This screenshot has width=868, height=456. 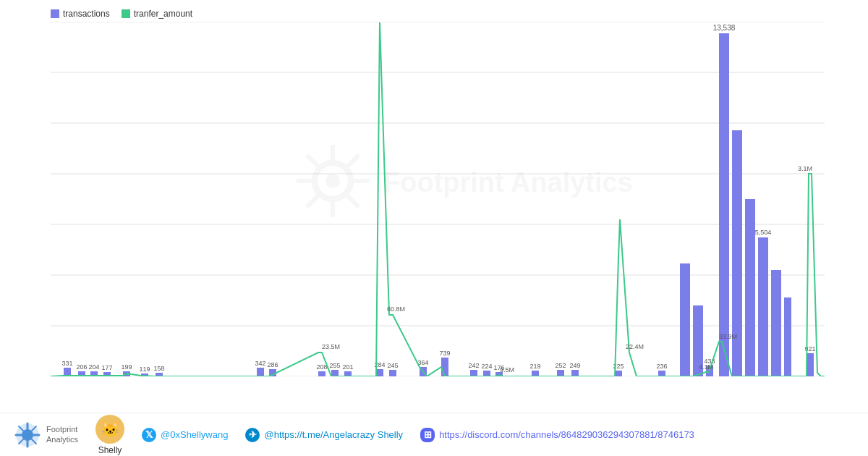 I want to click on svg-text: 13,538, so click(x=725, y=28).